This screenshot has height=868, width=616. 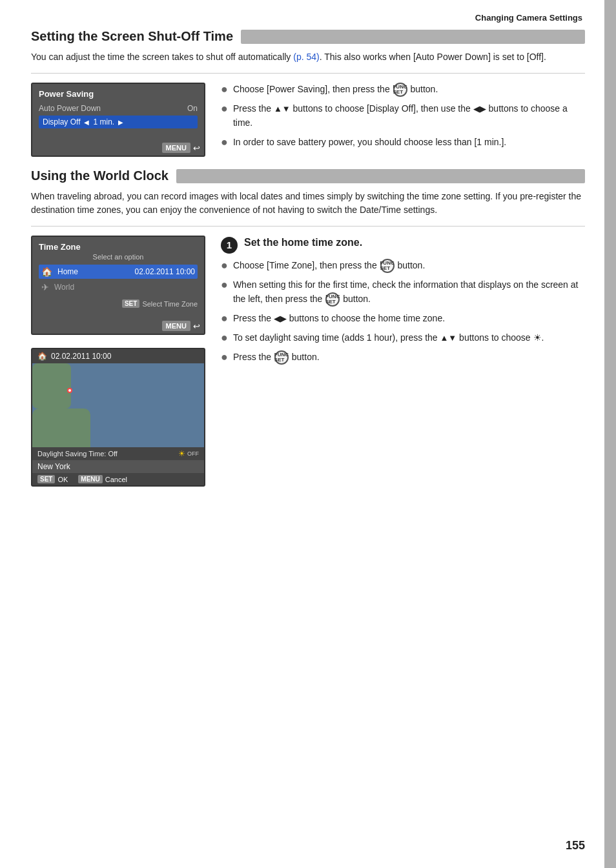 I want to click on header-text: Changing Camera Settings, so click(x=529, y=18).